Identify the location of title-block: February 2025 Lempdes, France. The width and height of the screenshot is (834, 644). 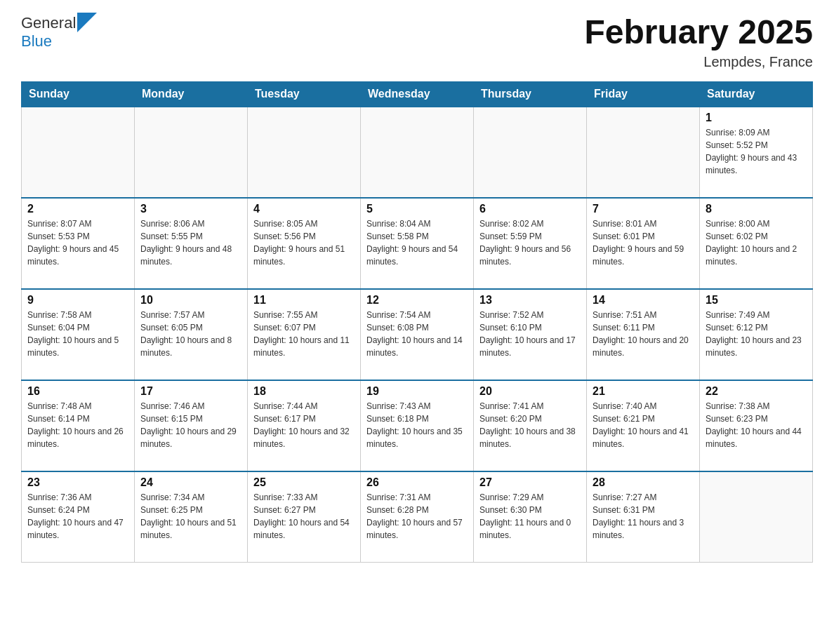
(699, 42).